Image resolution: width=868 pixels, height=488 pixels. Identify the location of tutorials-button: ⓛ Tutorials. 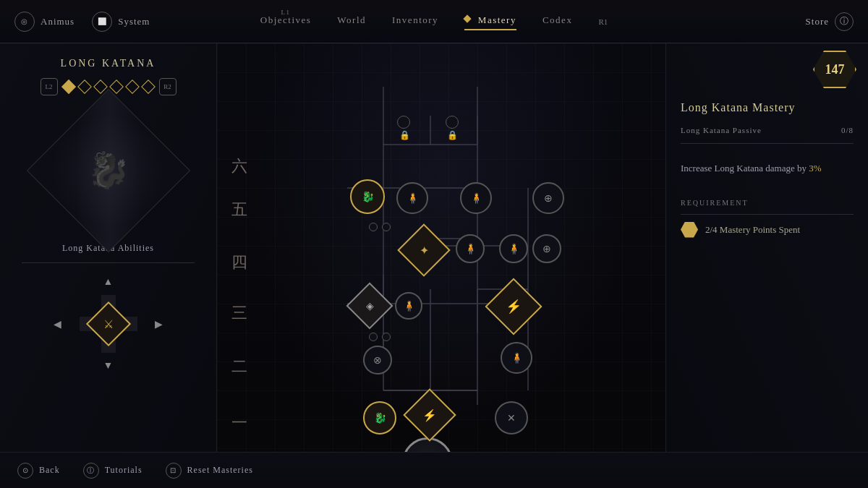
(113, 471).